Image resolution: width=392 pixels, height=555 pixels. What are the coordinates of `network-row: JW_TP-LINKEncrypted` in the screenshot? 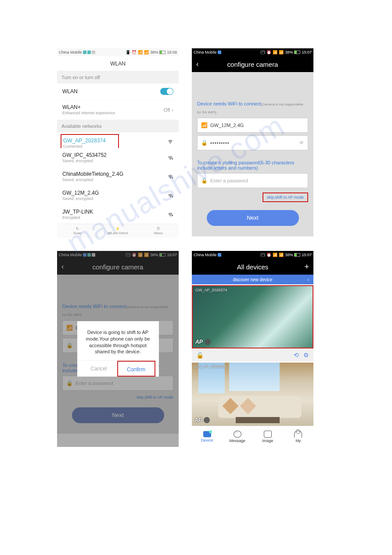 It's located at (118, 214).